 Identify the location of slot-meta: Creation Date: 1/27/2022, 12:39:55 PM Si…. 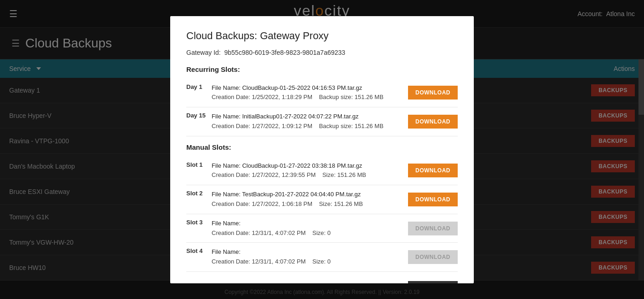
(289, 175).